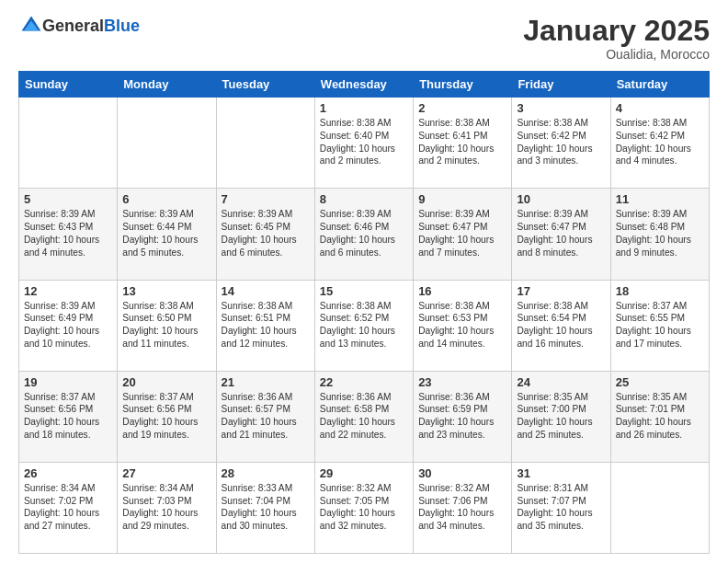 This screenshot has height=563, width=728. Describe the element at coordinates (561, 416) in the screenshot. I see `day-info: Sunrise: 8:35 AM Sunset: 7:00 PM Dayligh…` at that location.